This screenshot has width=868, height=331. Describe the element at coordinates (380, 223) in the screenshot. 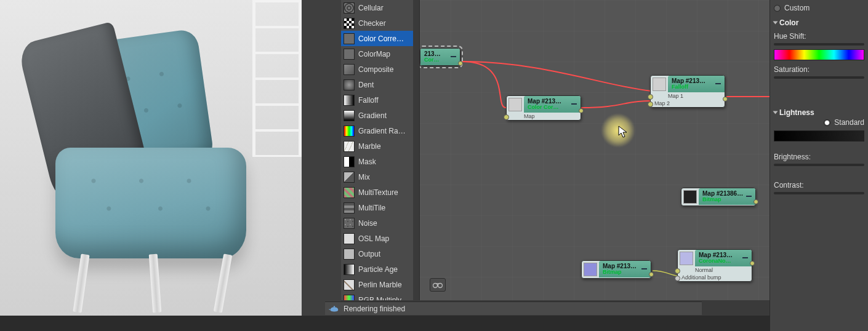

I see `map-item-noise: Noise` at that location.